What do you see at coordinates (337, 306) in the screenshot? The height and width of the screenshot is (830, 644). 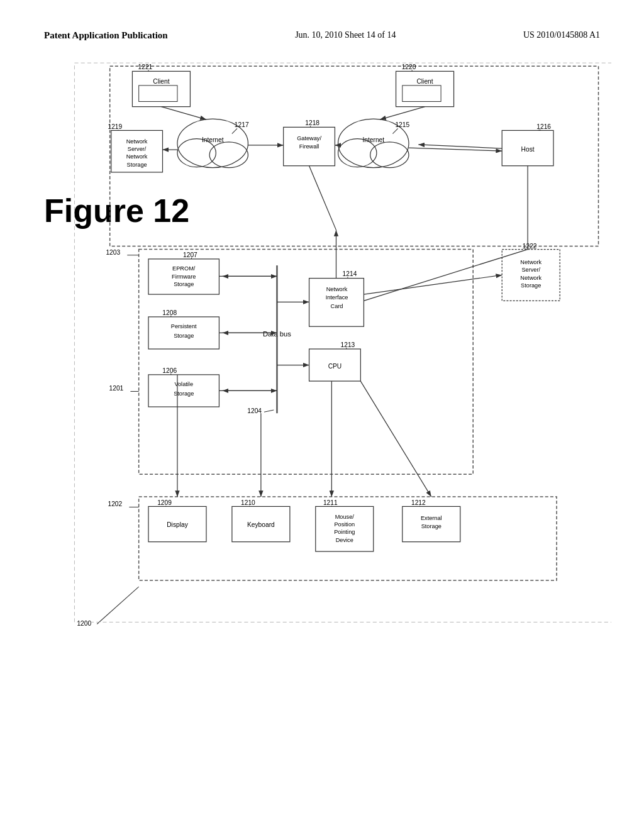 I see `svg-text: Card` at bounding box center [337, 306].